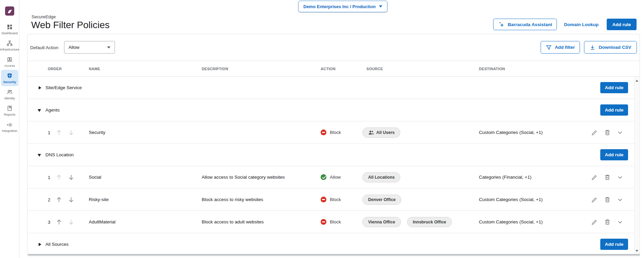  Describe the element at coordinates (334, 255) in the screenshot. I see `horizontal-scrollbar` at that location.